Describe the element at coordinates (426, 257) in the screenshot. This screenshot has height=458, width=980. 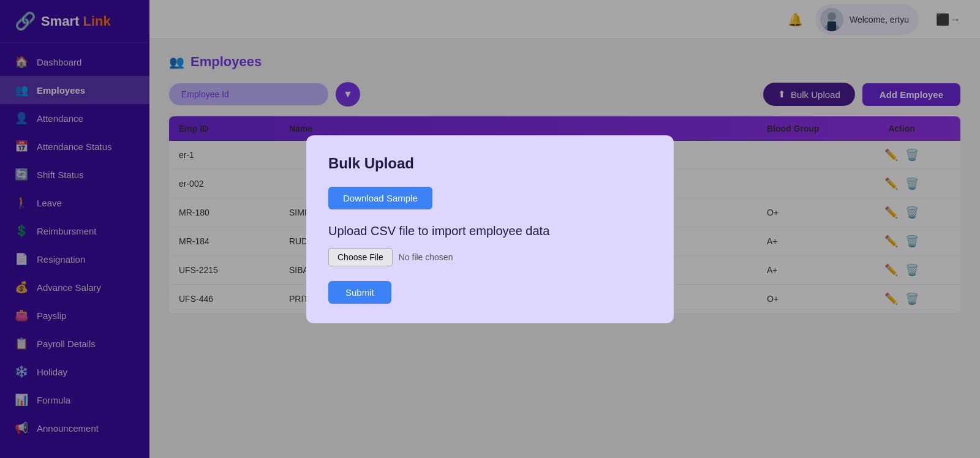
I see `no-file-text: No file chosen` at that location.